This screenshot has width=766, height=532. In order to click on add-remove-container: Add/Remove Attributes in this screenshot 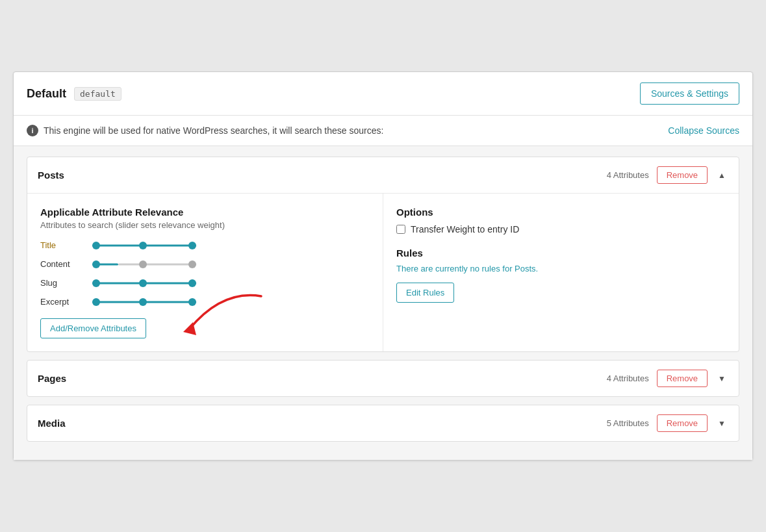, I will do `click(205, 327)`.